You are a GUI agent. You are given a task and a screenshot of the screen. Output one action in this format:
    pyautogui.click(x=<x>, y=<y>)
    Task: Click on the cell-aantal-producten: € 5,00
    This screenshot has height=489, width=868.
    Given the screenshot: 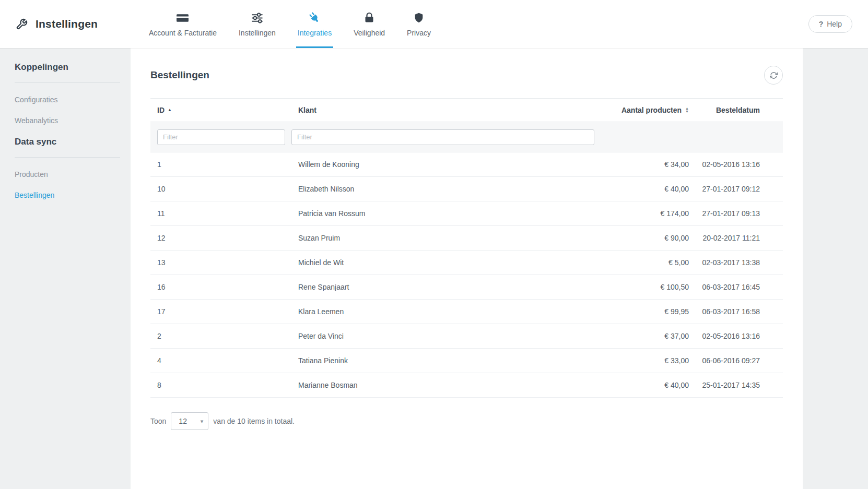 What is the action you would take?
    pyautogui.click(x=631, y=263)
    